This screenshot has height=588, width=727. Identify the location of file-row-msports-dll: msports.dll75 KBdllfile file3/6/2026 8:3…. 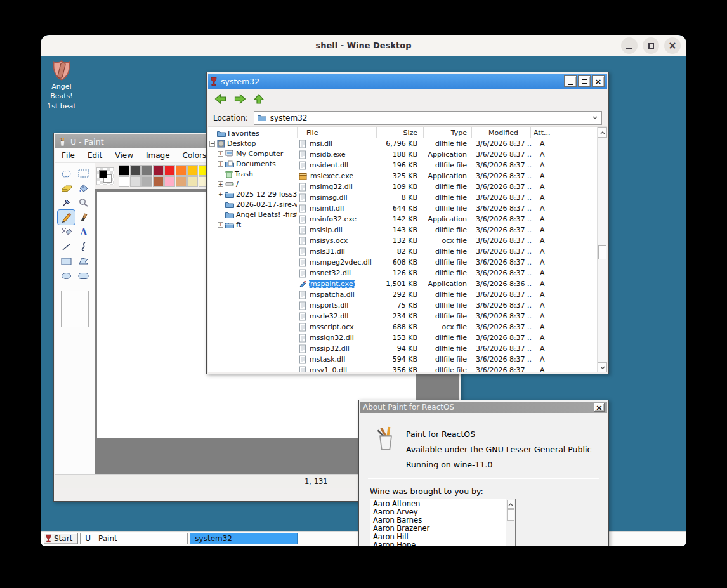
(447, 306).